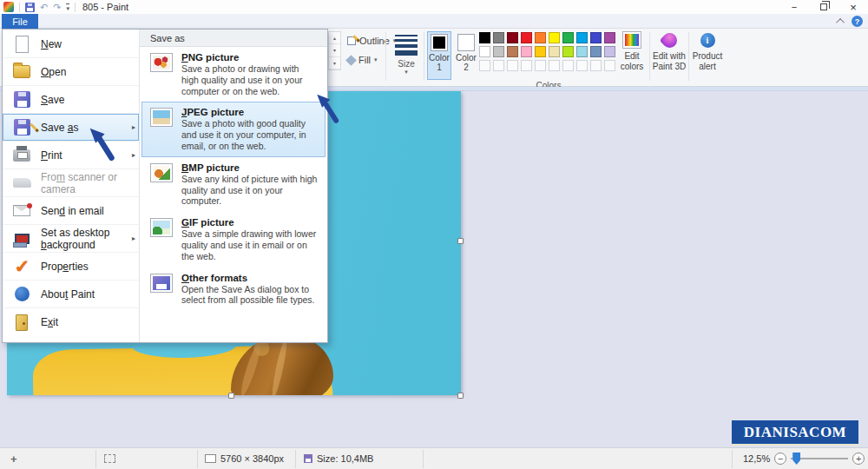 The height and width of the screenshot is (469, 868). What do you see at coordinates (439, 56) in the screenshot?
I see `color1-button: Color 1` at bounding box center [439, 56].